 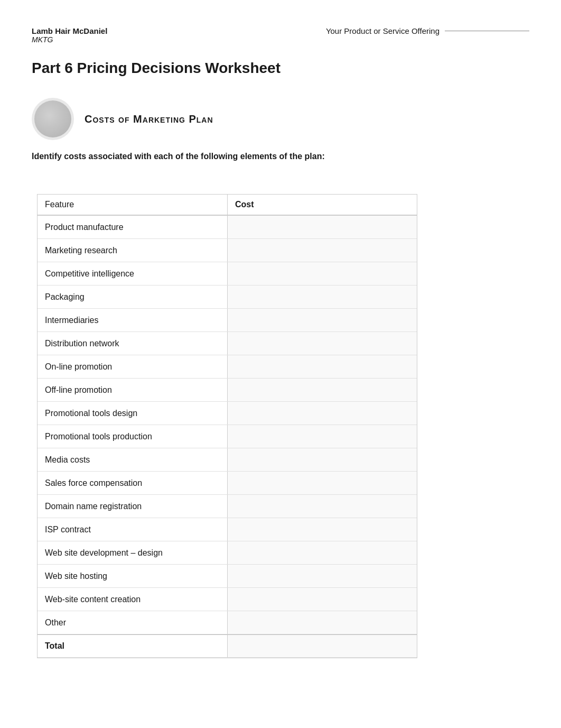 What do you see at coordinates (70, 31) in the screenshot?
I see `author-name: Lamb Hair McDaniel` at bounding box center [70, 31].